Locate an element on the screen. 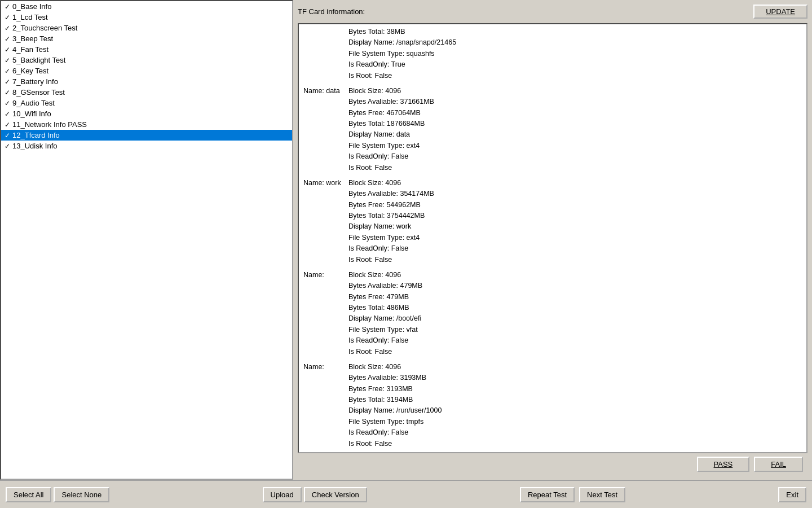 The image size is (812, 508). checkbox-icon-6: ✓ is located at coordinates (7, 71).